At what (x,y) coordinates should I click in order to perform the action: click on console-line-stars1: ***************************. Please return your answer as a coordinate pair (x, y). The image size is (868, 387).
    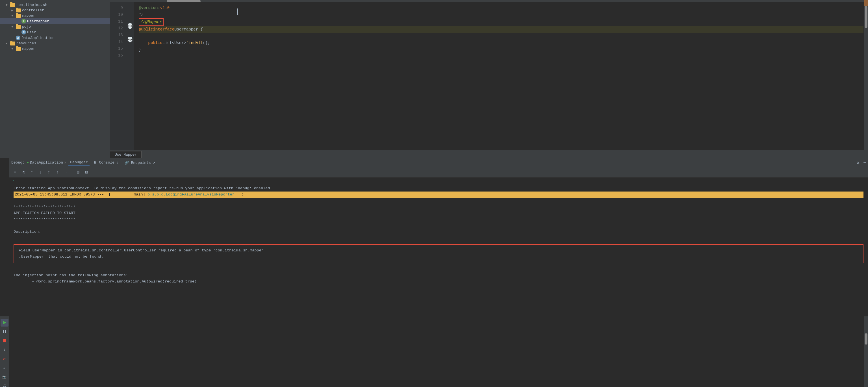
    Looking at the image, I should click on (439, 207).